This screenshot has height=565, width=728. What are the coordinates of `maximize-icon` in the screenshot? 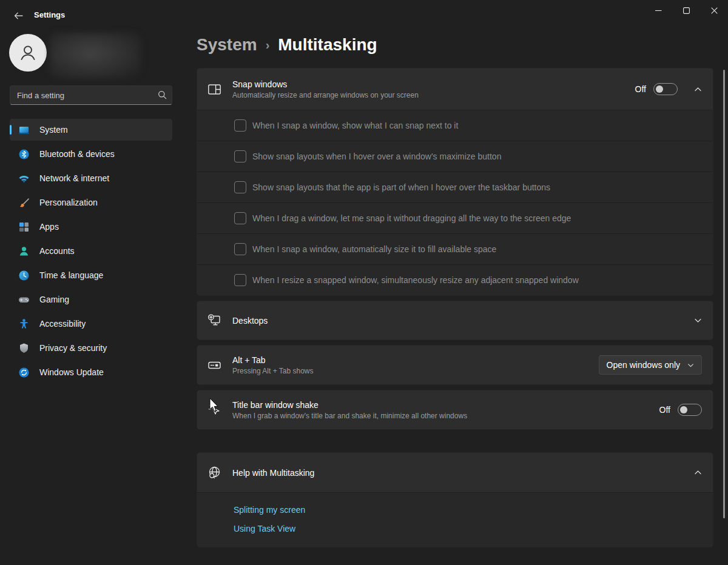 It's located at (687, 11).